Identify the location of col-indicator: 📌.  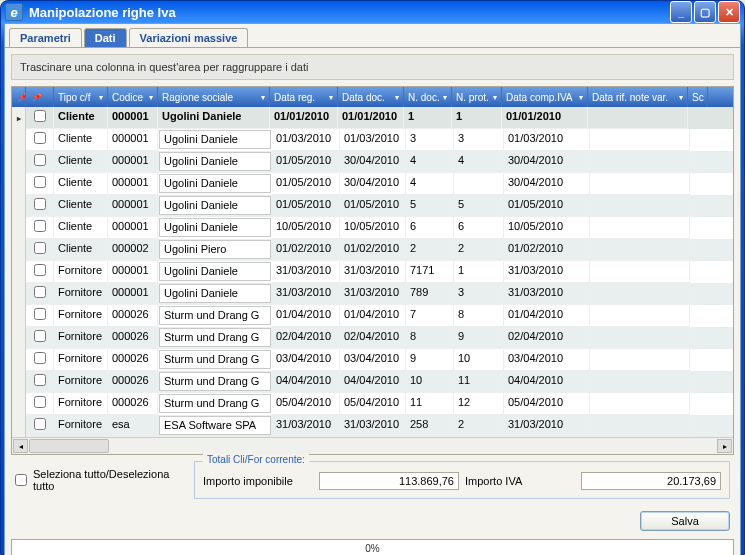
(19, 97).